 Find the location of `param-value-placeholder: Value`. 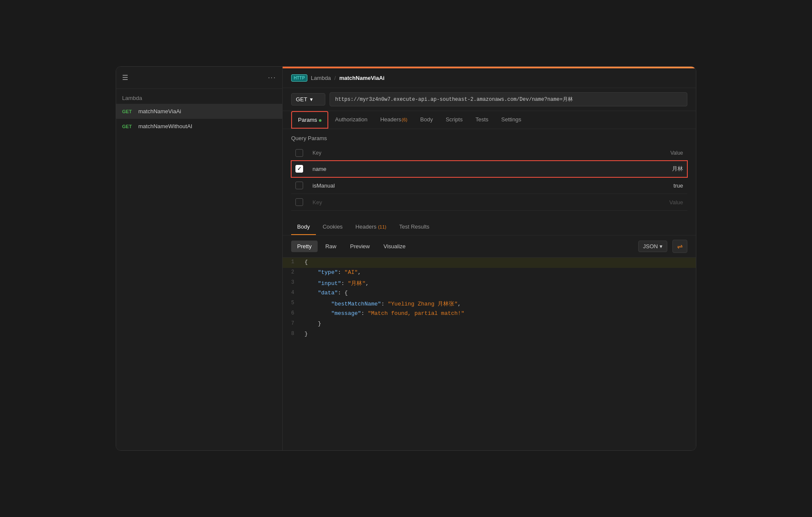

param-value-placeholder: Value is located at coordinates (645, 203).